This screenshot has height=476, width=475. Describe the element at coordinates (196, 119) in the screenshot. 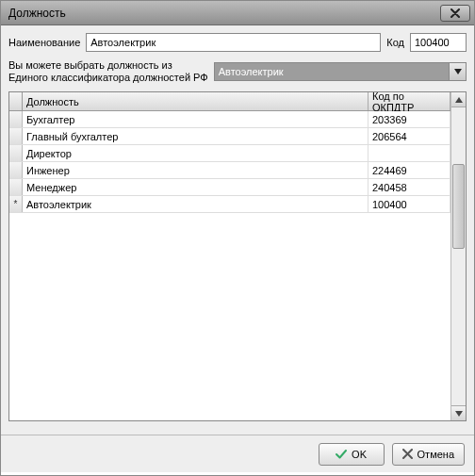

I see `cell-position: Бухгалтер` at that location.